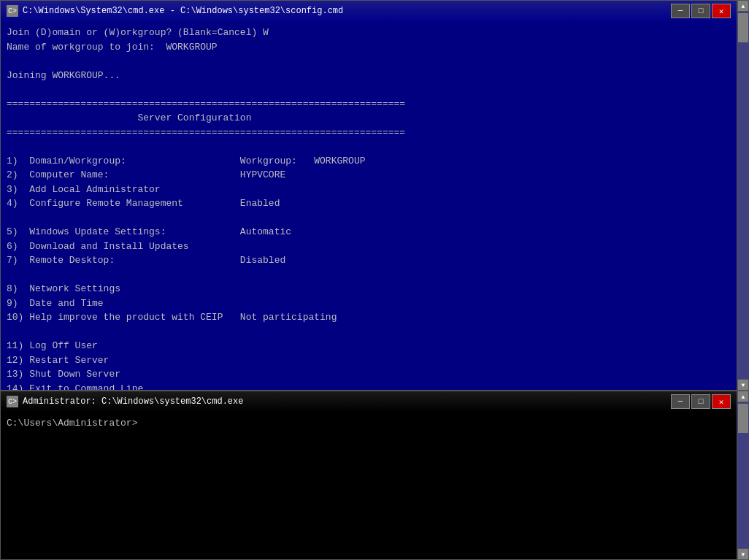  I want to click on scroll-up-btn-sconfig: ▲, so click(743, 6).